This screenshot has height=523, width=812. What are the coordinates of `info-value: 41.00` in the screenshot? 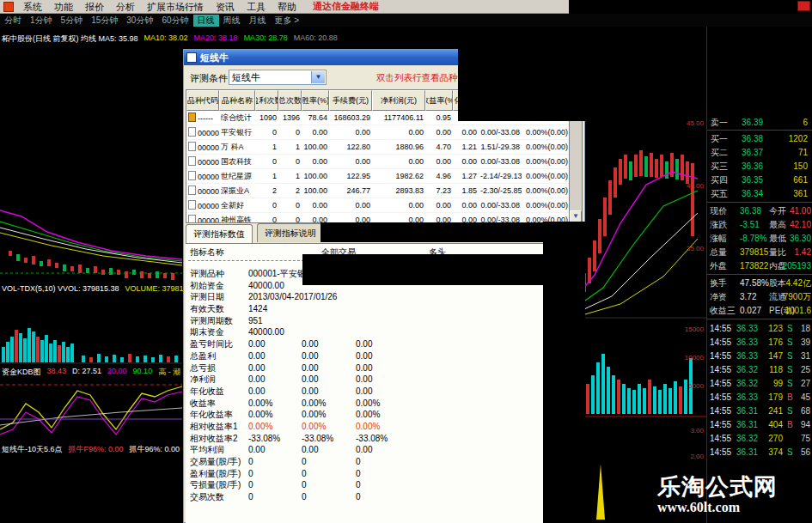 It's located at (801, 211).